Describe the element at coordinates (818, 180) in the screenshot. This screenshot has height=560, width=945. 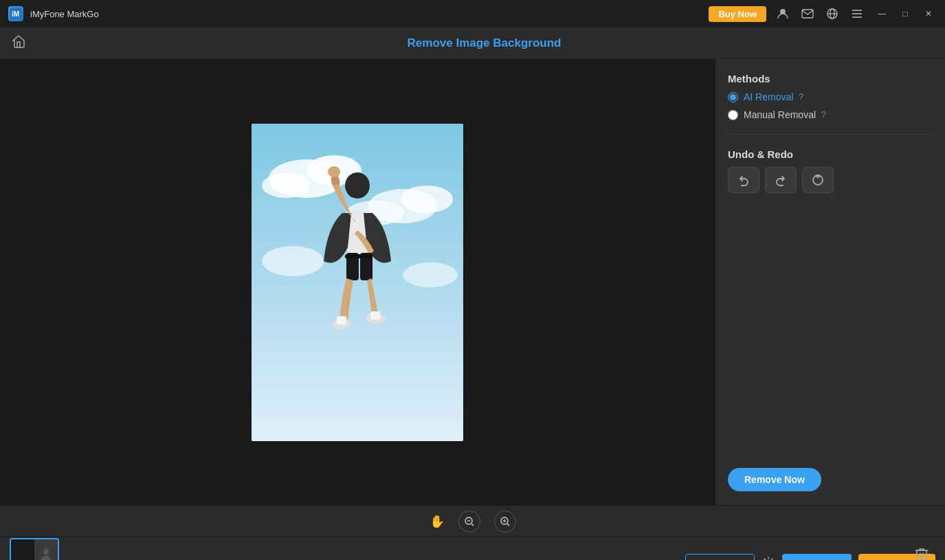
I see `reset-button` at that location.